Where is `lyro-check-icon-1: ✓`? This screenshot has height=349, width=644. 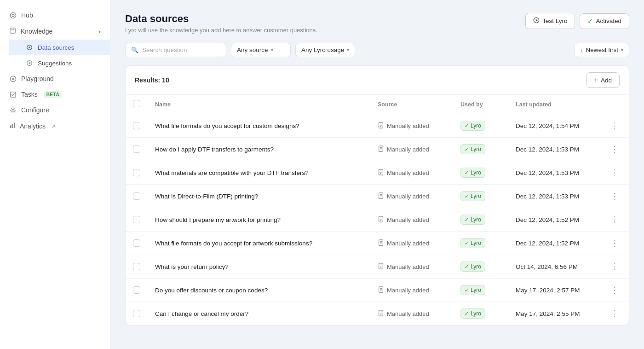
lyro-check-icon-1: ✓ is located at coordinates (466, 149).